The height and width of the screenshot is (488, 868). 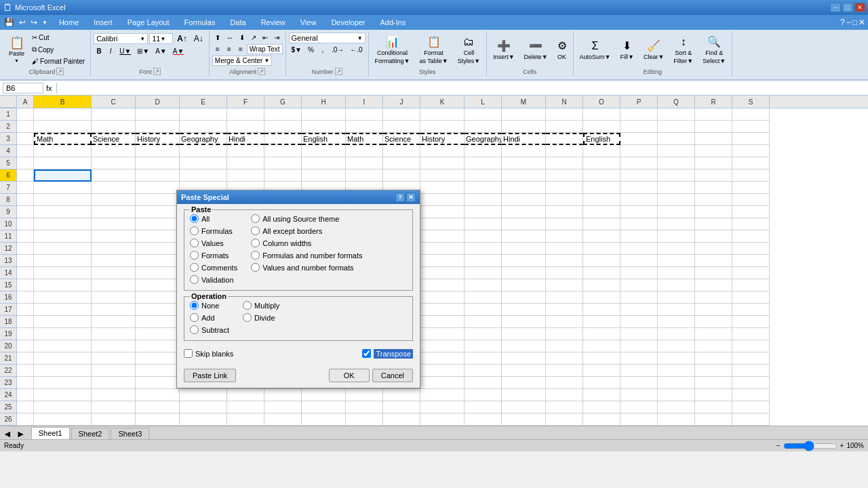 What do you see at coordinates (564, 261) in the screenshot?
I see `cell-n13` at bounding box center [564, 261].